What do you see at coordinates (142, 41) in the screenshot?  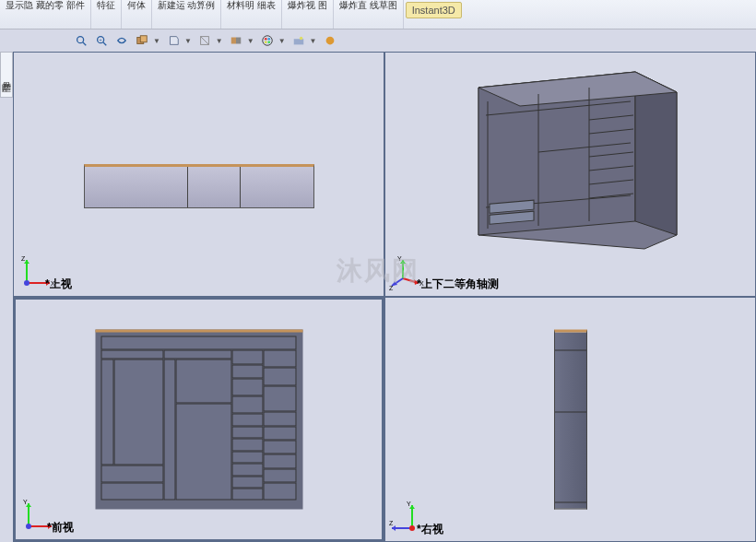 I see `view-orientation-icon` at bounding box center [142, 41].